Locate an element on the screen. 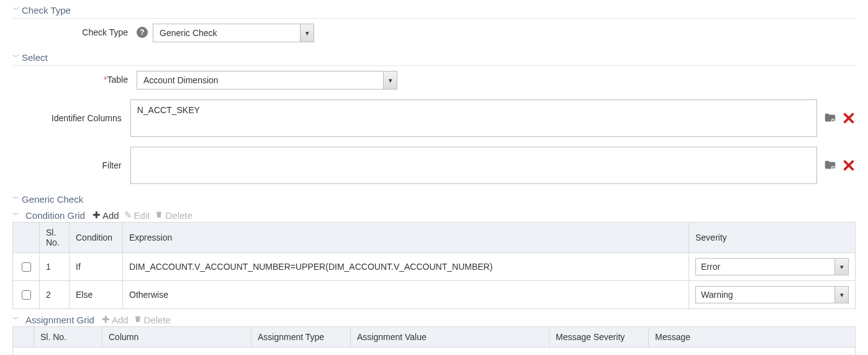  condition-grid-header: ﹀ Condition Grid ✚Add ✎Edit Delete is located at coordinates (434, 214).